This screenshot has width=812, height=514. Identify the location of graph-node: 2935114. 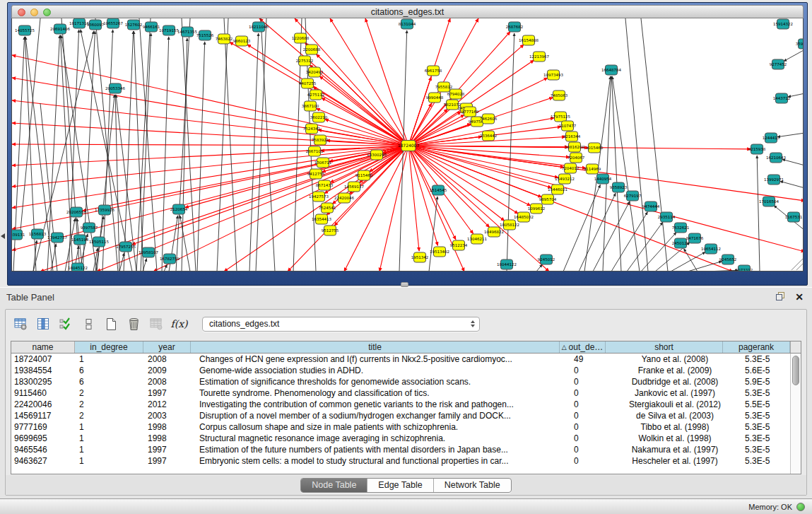
(667, 217).